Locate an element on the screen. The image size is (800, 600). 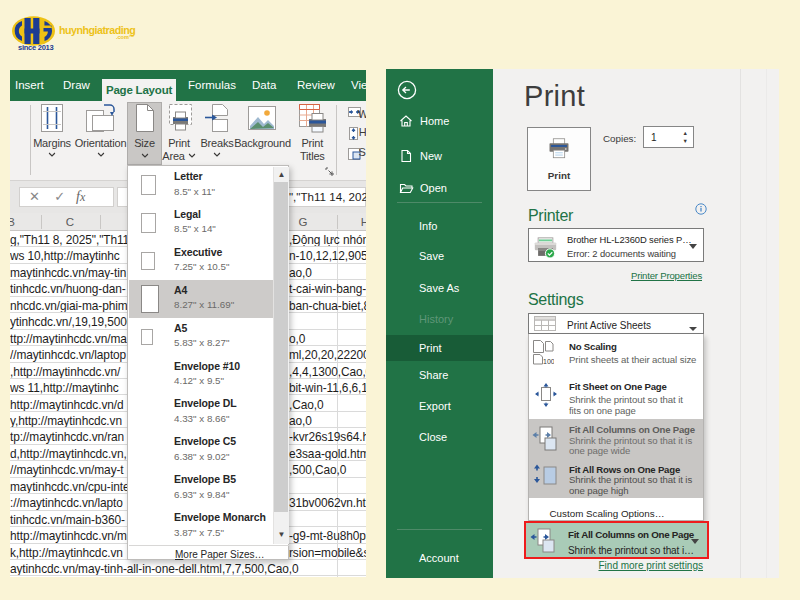
svg-text: since 2013 is located at coordinates (36, 48).